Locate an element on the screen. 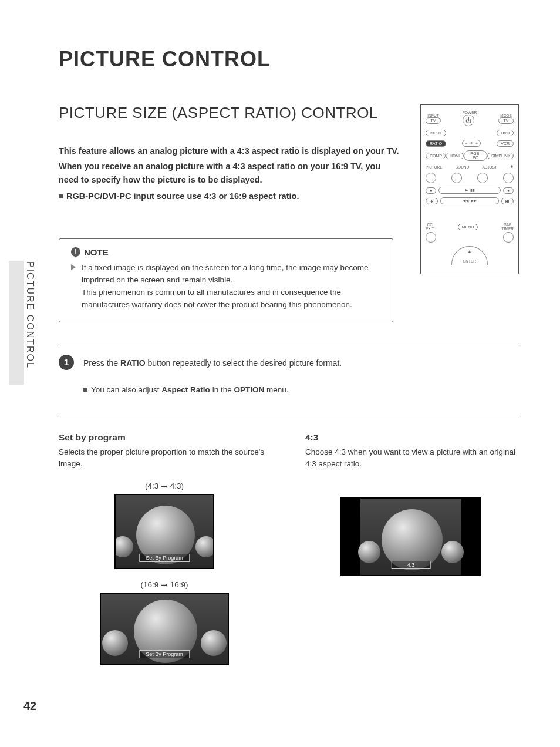 This screenshot has height=747, width=560. intro-line-2: When you receive an analog picture with … is located at coordinates (231, 173).